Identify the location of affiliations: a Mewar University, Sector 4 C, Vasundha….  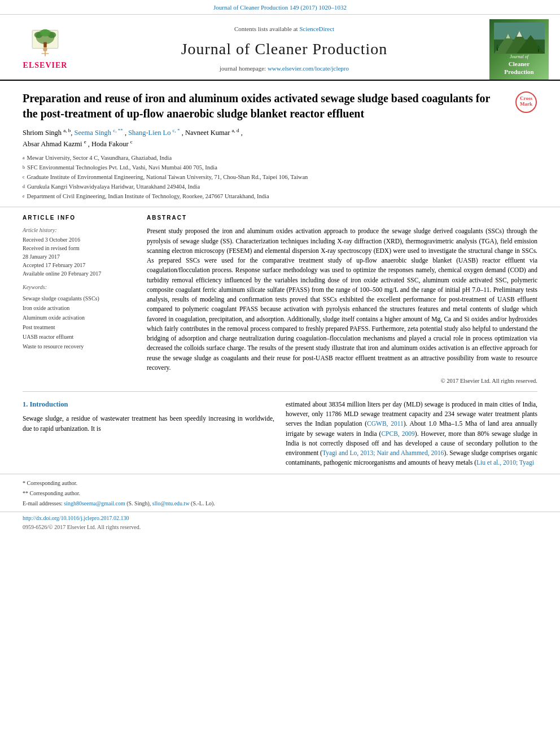
(280, 177).